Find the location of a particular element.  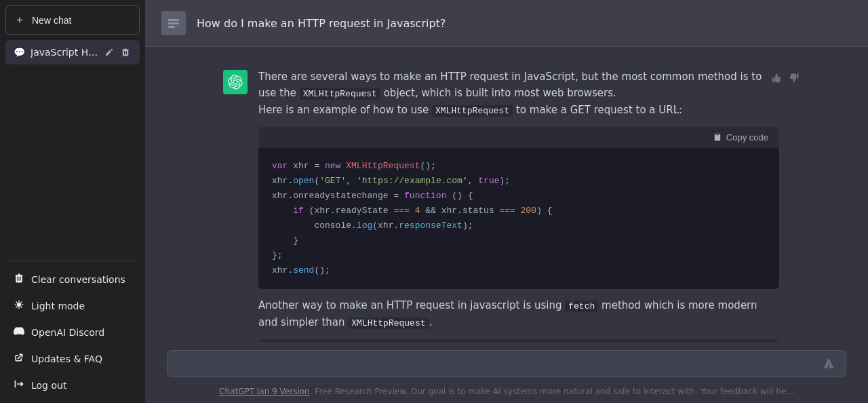

sidebar-item-updates: Updates & FAQ is located at coordinates (73, 358).